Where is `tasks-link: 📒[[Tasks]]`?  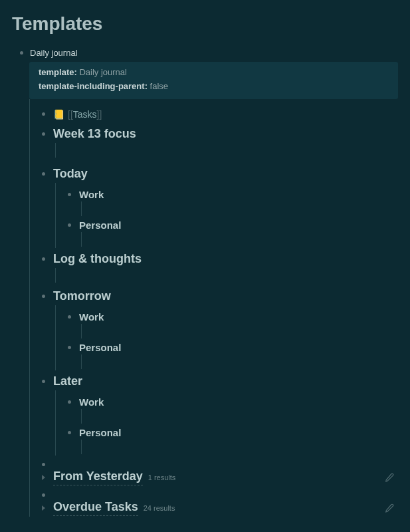
tasks-link: 📒[[Tasks]] is located at coordinates (77, 114).